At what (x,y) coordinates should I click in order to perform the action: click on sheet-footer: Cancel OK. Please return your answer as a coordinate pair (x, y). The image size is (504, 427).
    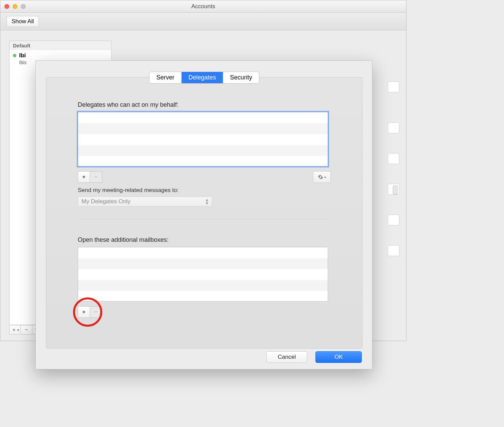
    Looking at the image, I should click on (314, 357).